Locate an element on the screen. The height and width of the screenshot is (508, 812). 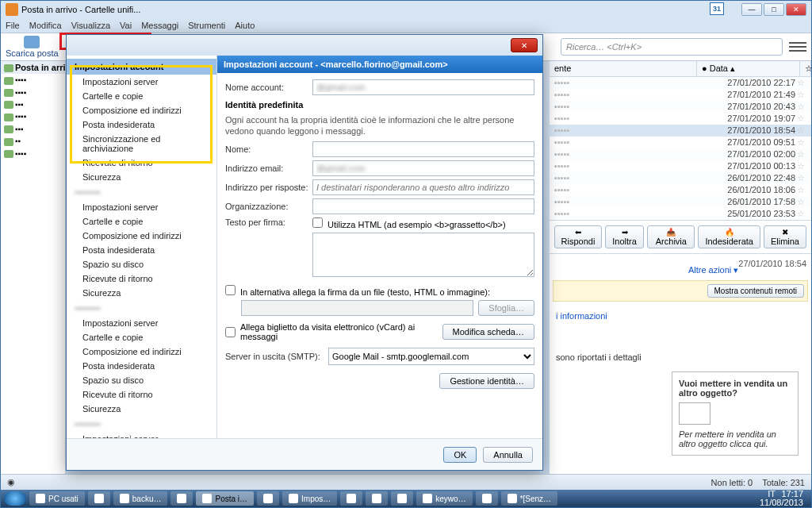
message-row: ▪▪▪▪▪27/01/2010 21:49☆ is located at coordinates (680, 95).